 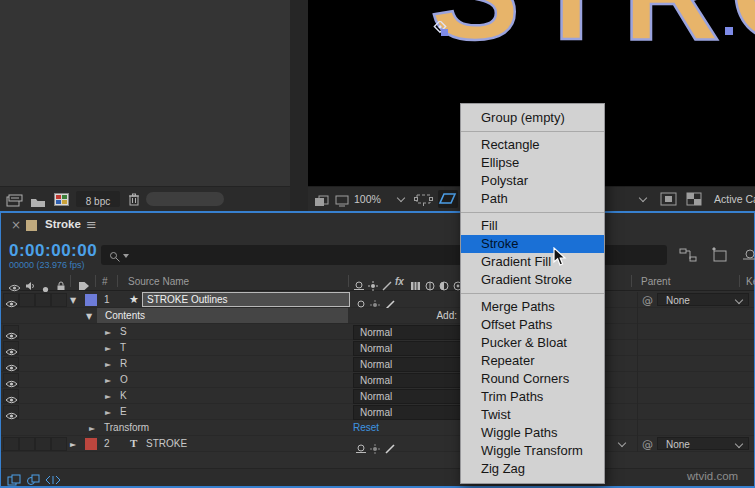 I want to click on contents-row: ▼ Contents Add:, so click(x=378, y=316).